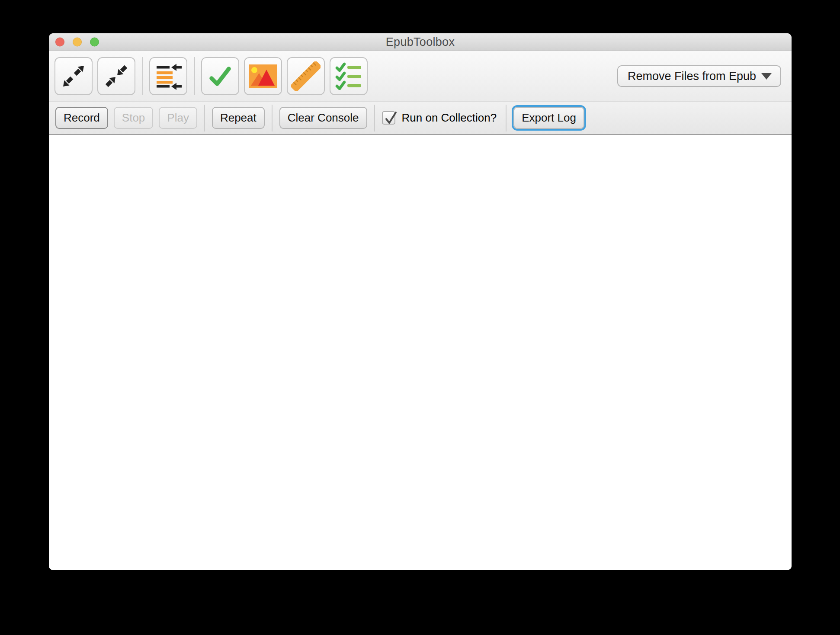  Describe the element at coordinates (420, 118) in the screenshot. I see `action-toolbar: Record Stop Play Repeat Clear Console Ru…` at that location.